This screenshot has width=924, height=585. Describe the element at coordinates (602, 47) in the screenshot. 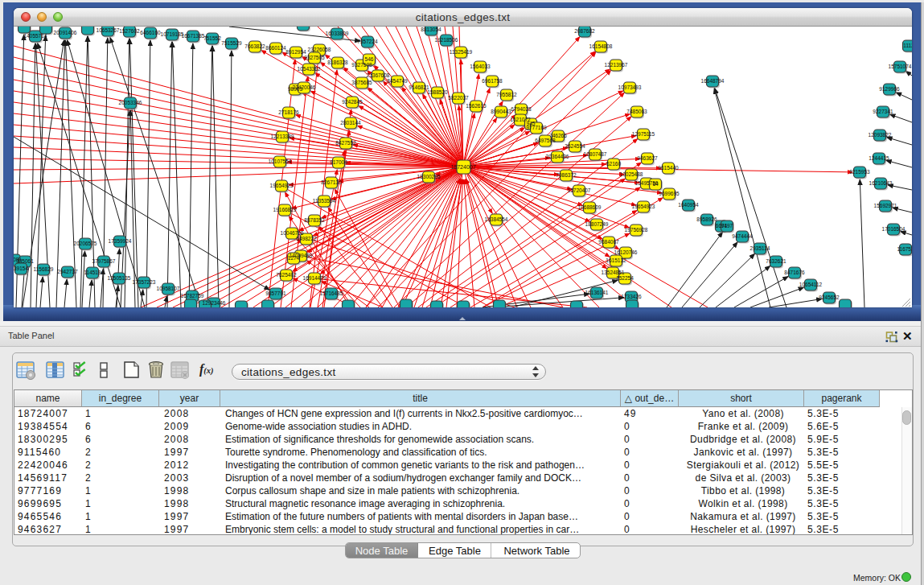

I see `svg-text: 16154808` at that location.